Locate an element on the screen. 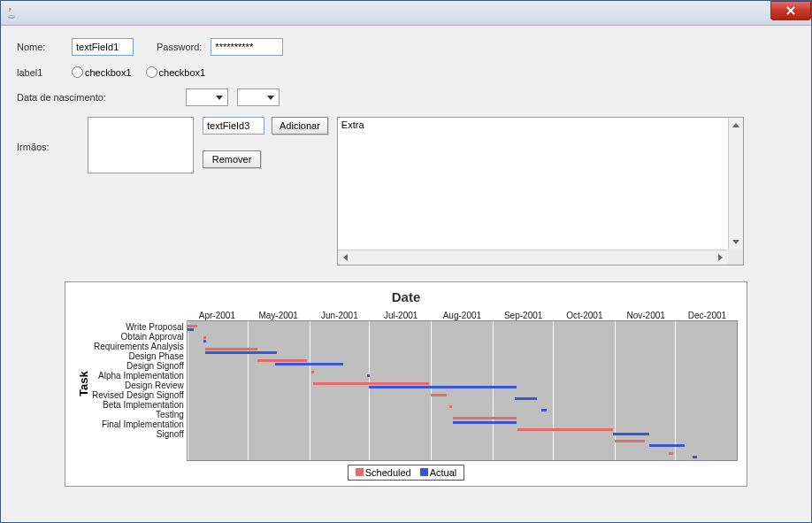 The image size is (812, 523). y-tick-label: Revised Design Signoff is located at coordinates (140, 395).